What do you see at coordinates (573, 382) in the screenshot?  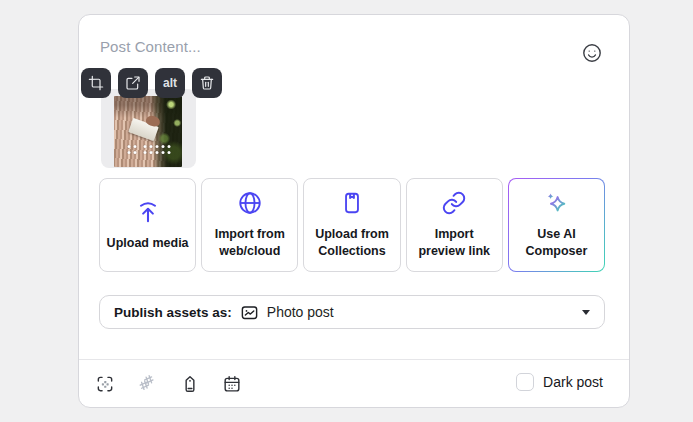 I see `dark-post-label: Dark post` at bounding box center [573, 382].